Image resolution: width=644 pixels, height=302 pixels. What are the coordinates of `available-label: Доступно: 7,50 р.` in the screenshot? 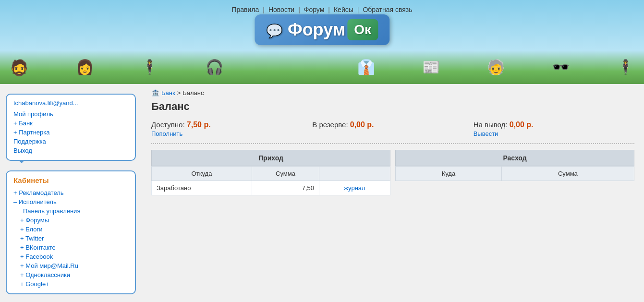 It's located at (231, 125).